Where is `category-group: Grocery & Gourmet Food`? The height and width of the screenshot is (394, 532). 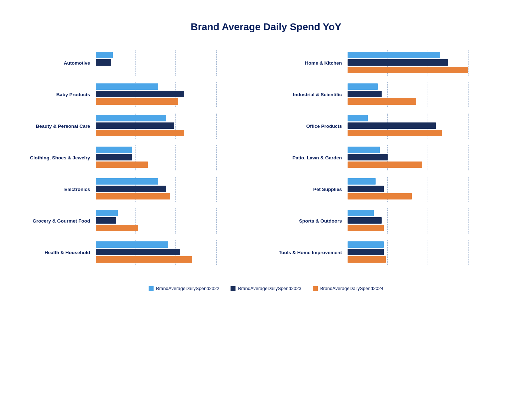 category-group: Grocery & Gourmet Food is located at coordinates (140, 221).